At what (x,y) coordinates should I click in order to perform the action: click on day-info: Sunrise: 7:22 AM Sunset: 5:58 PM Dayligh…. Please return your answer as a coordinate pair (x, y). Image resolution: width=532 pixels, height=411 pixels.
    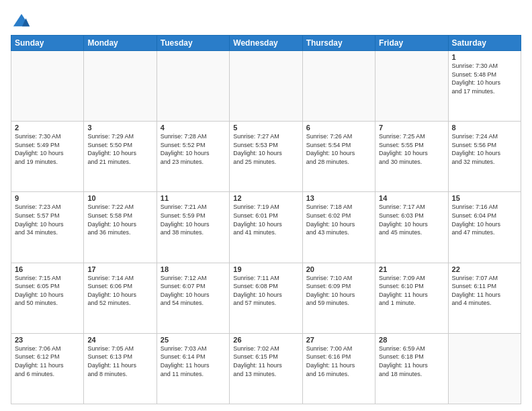
    Looking at the image, I should click on (120, 220).